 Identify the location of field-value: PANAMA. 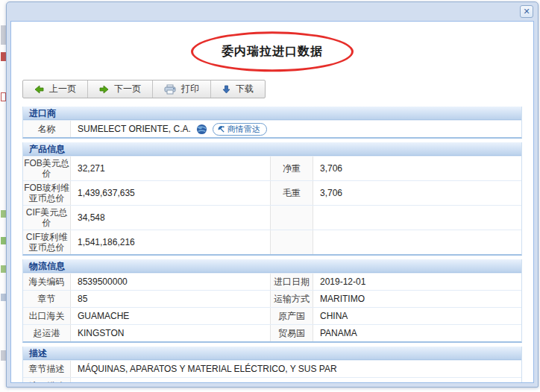
(418, 333).